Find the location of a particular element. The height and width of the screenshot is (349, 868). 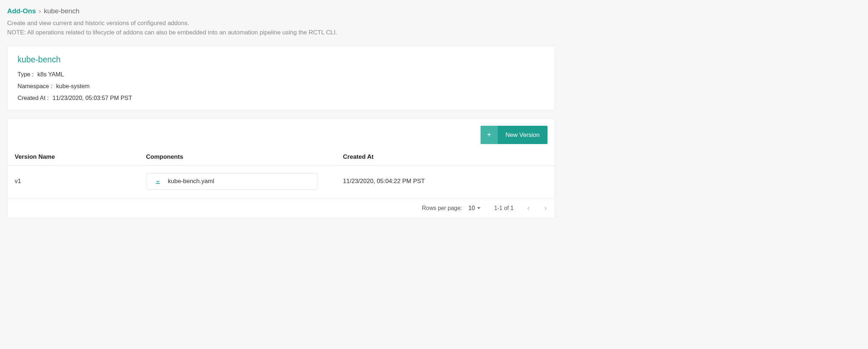

page-subtitle: Create and view current and historic ver… is located at coordinates (204, 28).